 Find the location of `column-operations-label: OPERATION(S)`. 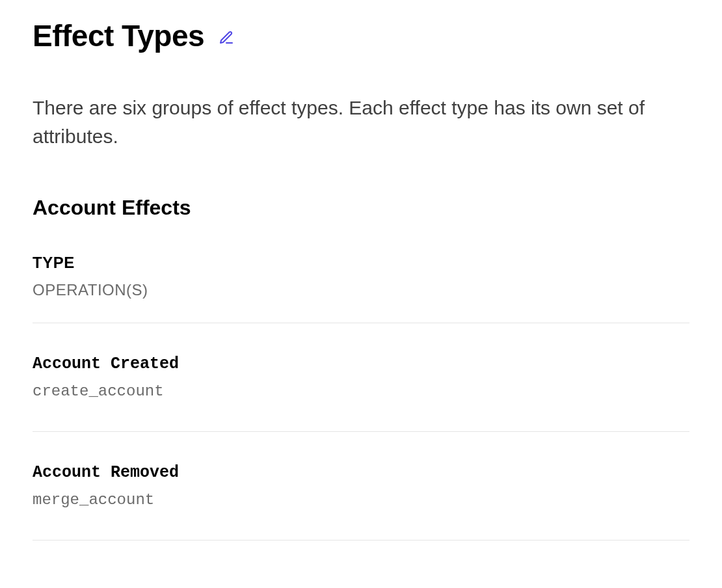

column-operations-label: OPERATION(S) is located at coordinates (361, 290).